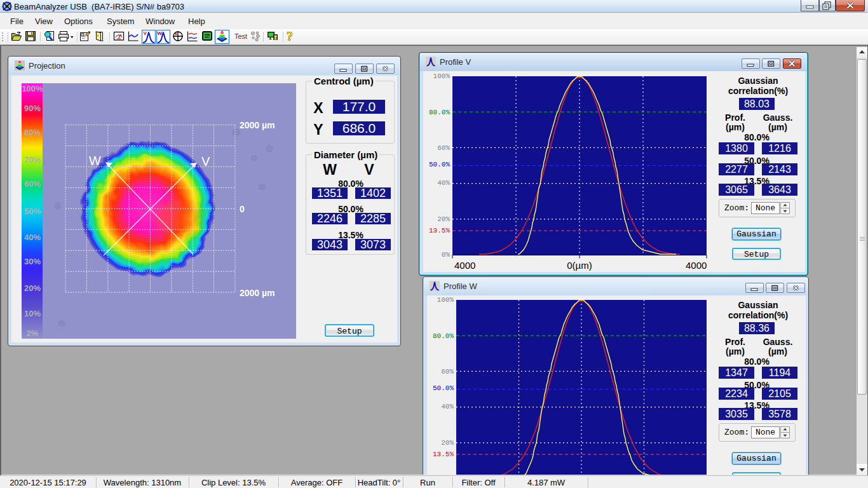 Image resolution: width=868 pixels, height=488 pixels. Describe the element at coordinates (32, 89) in the screenshot. I see `svg-text: 100%` at that location.